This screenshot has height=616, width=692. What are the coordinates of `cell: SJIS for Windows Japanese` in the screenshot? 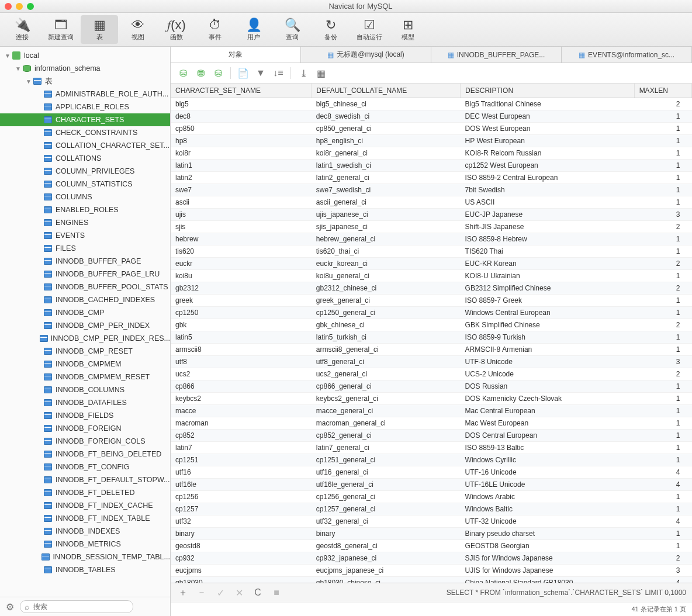 It's located at (548, 559).